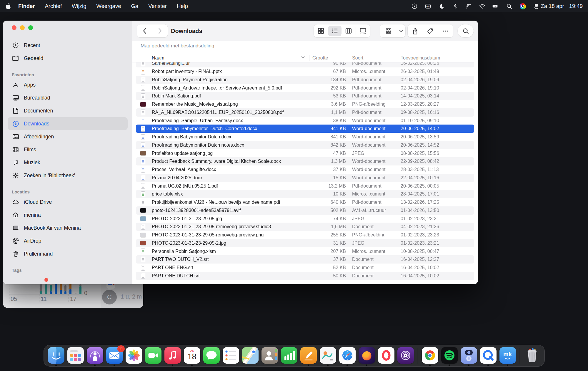  I want to click on menubar-clock: Za 18 apr 19:49, so click(562, 6).